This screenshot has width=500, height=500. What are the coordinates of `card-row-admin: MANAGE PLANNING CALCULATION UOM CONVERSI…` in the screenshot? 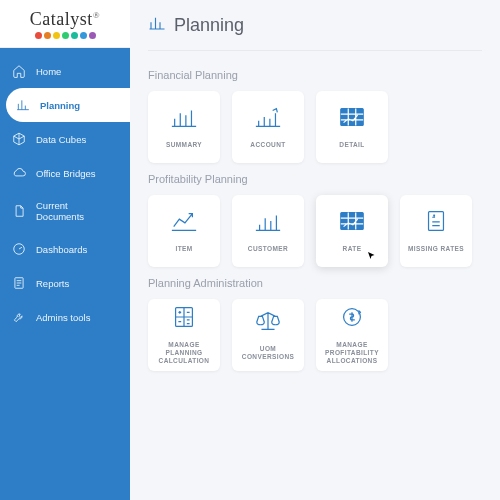 It's located at (315, 335).